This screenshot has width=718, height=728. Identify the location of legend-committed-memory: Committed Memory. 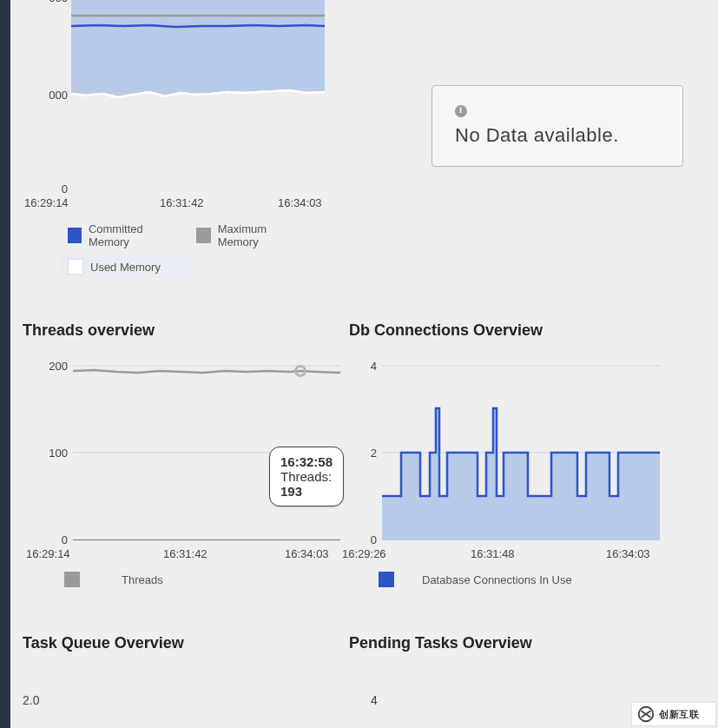
(122, 235).